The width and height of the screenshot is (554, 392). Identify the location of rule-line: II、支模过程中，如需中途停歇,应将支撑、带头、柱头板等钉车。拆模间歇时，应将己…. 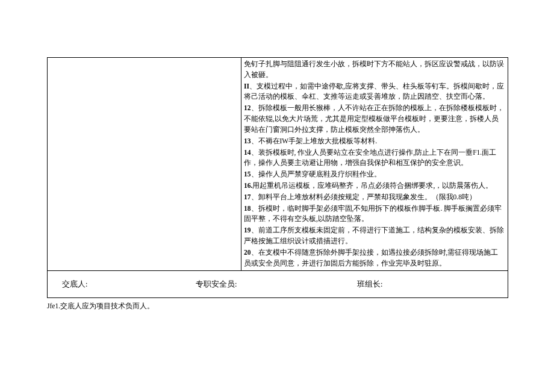
(375, 92).